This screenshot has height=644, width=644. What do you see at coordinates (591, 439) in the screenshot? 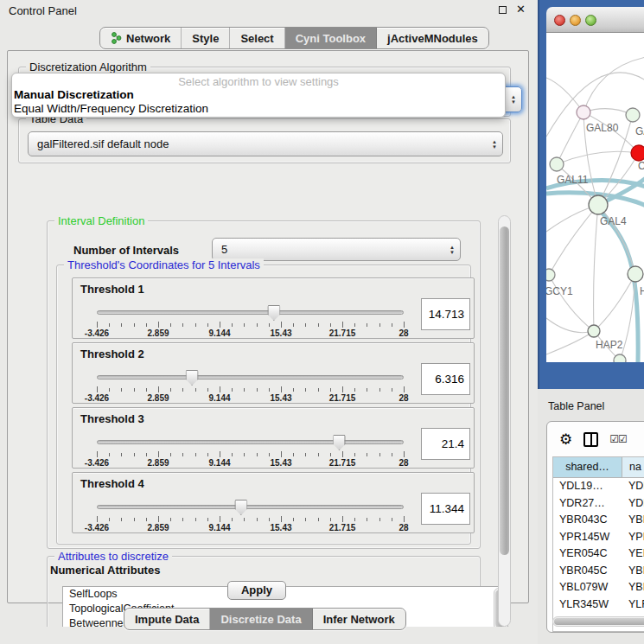
I see `columns-icon` at bounding box center [591, 439].